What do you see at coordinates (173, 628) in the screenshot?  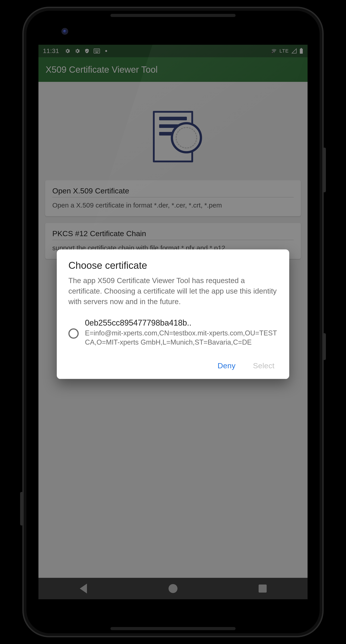 I see `phone-speaker-bottom` at bounding box center [173, 628].